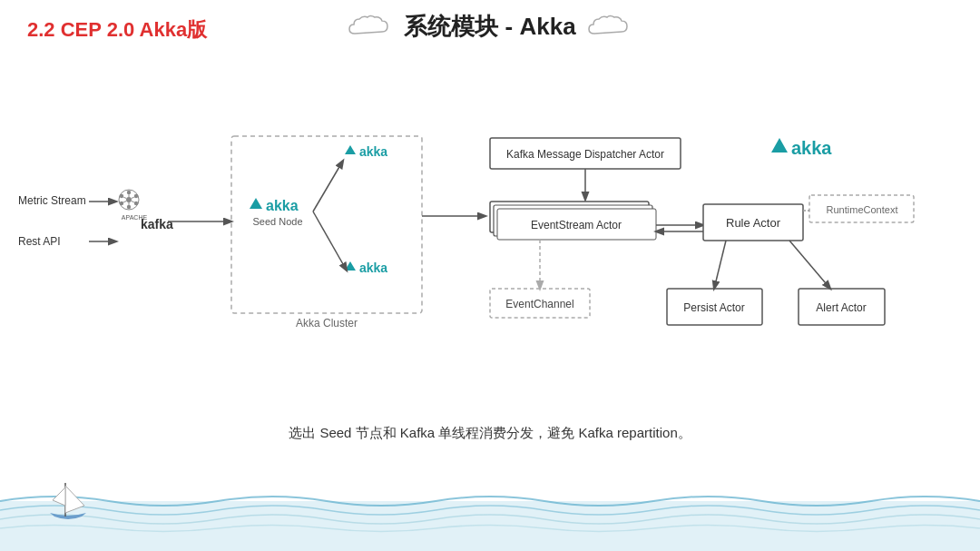  Describe the element at coordinates (713, 308) in the screenshot. I see `svg-text: Persist Actor` at that location.